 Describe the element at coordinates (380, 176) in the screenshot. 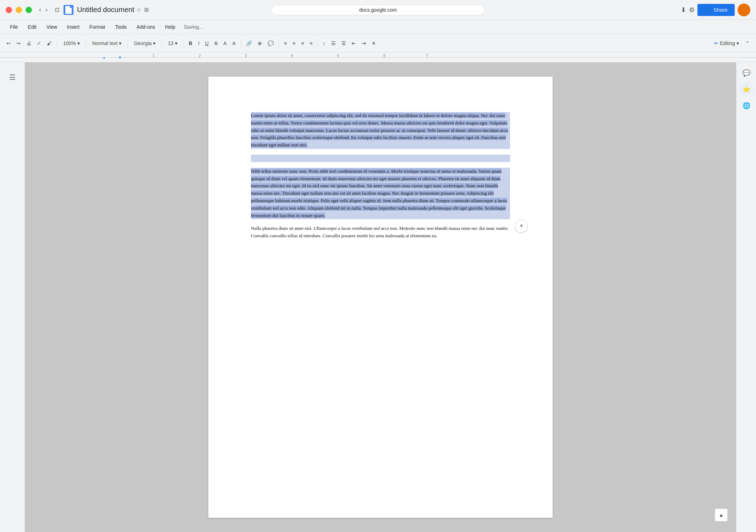

I see `content-area: Lorem ipsum dolor sit amet, consectetur …` at that location.